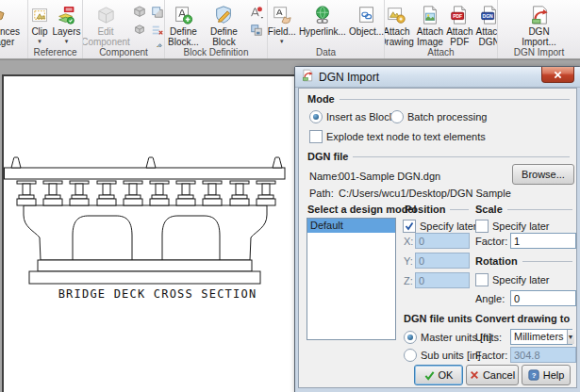  Describe the element at coordinates (439, 375) in the screenshot. I see `ok-button: OK` at that location.